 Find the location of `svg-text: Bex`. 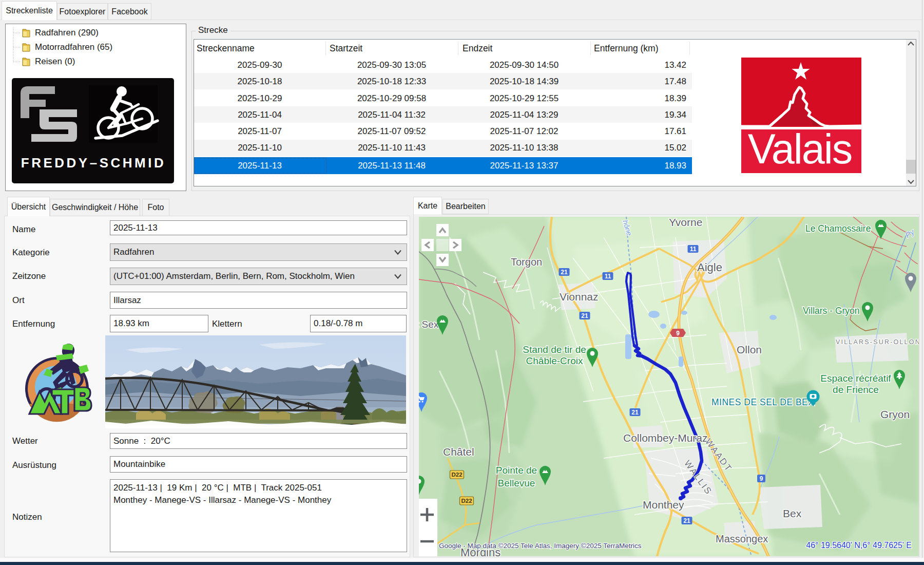

svg-text: Bex is located at coordinates (793, 514).